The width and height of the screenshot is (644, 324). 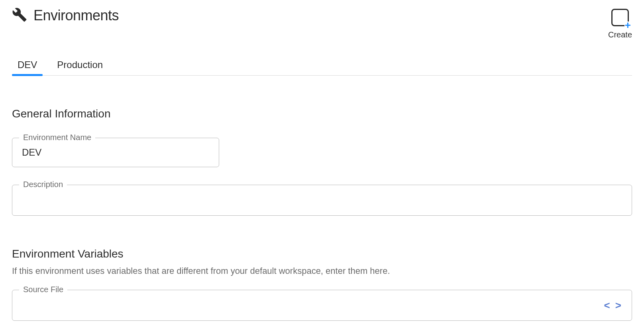 I want to click on description-field-wrap: Description, so click(x=322, y=200).